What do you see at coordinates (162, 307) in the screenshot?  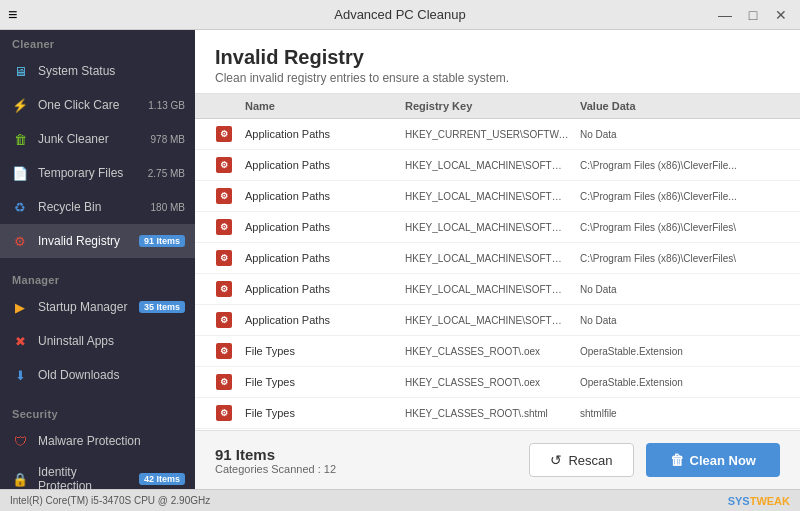 I see `startup-manager-badge: 35 Items` at bounding box center [162, 307].